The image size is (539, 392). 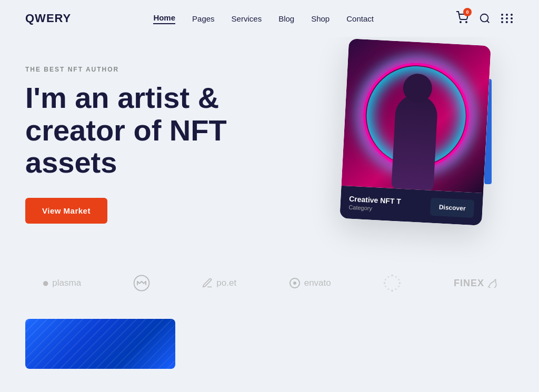 I want to click on nav-services: Services, so click(x=247, y=19).